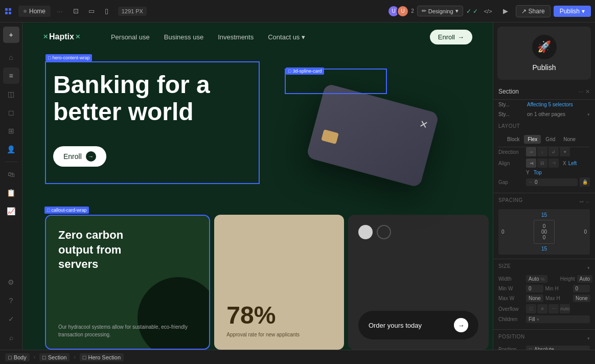  Describe the element at coordinates (533, 139) in the screenshot. I see `display-tab-flex: Flex` at that location.